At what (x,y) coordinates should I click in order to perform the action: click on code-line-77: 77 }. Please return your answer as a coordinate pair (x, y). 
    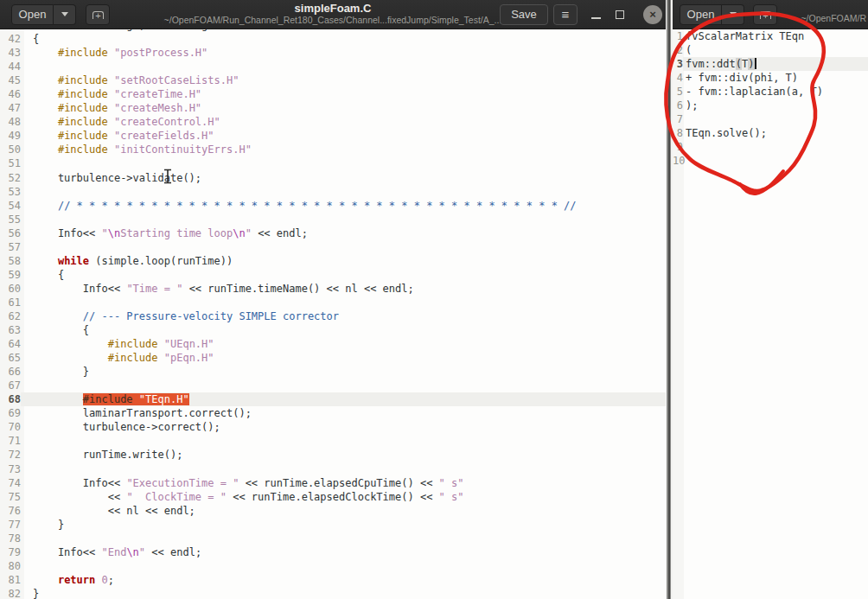
    Looking at the image, I should click on (333, 525).